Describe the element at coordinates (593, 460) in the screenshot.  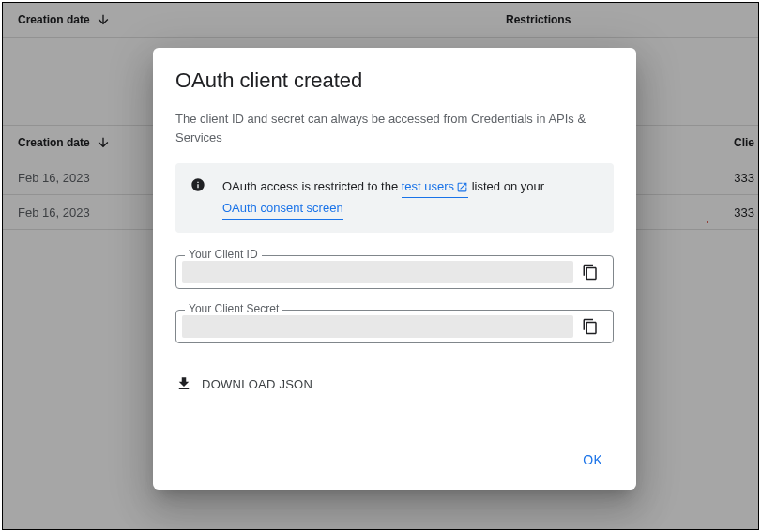
I see `ok-button: OK` at that location.